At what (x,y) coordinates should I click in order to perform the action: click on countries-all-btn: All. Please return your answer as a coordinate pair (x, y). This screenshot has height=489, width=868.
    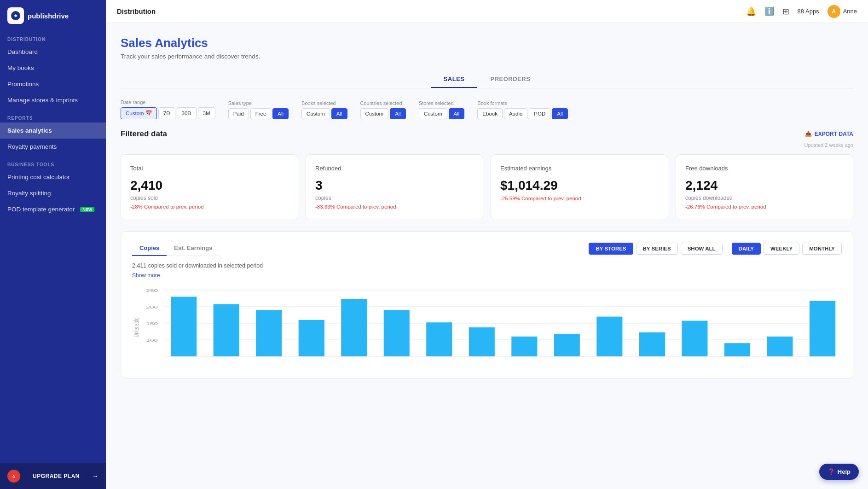
    Looking at the image, I should click on (398, 114).